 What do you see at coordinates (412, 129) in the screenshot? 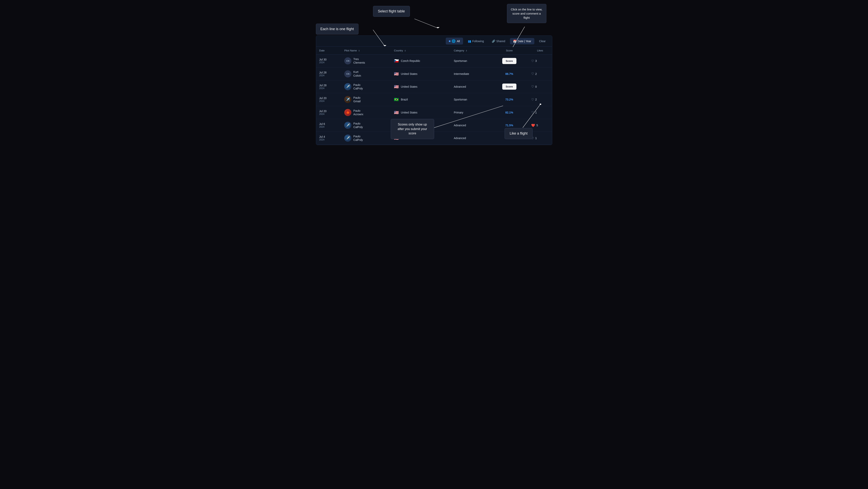
I see `tooltip-scores: Scores only show up after you submit you…` at bounding box center [412, 129].